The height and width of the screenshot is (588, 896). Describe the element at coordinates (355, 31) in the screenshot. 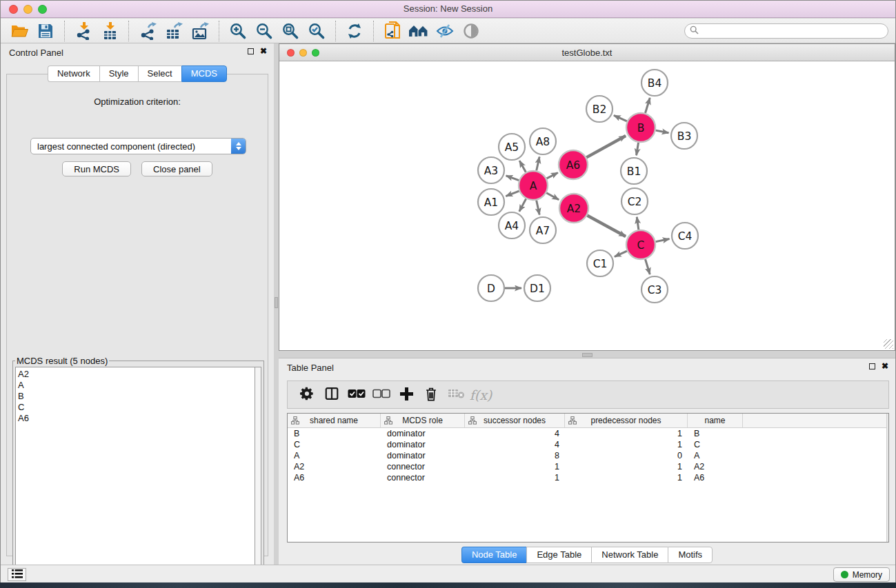

I see `refresh-button` at that location.